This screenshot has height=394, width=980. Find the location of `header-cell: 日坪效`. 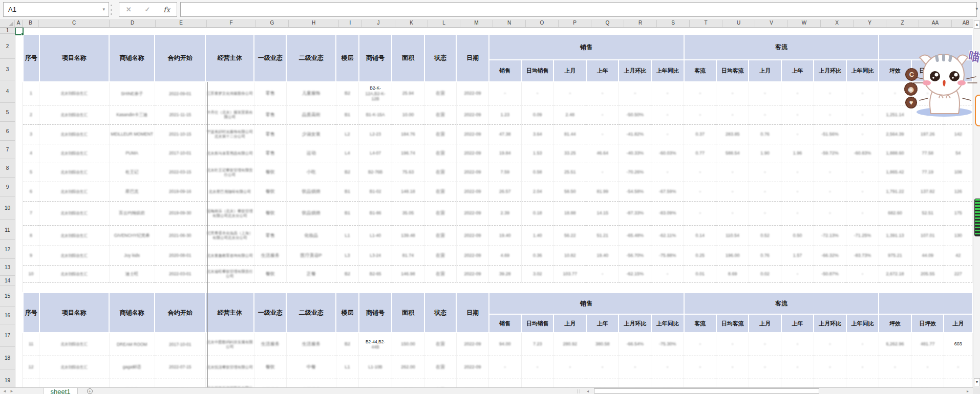

header-cell: 日坪效 is located at coordinates (928, 323).